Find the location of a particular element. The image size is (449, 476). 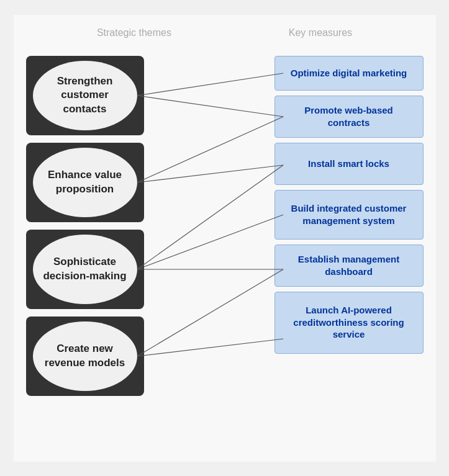

theme-oval-1: Strengthen customer contacts is located at coordinates (85, 96).